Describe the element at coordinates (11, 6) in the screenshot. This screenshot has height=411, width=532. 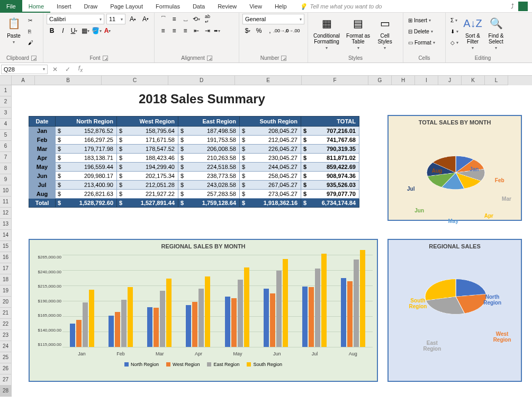
I see `tab-file: File` at that location.